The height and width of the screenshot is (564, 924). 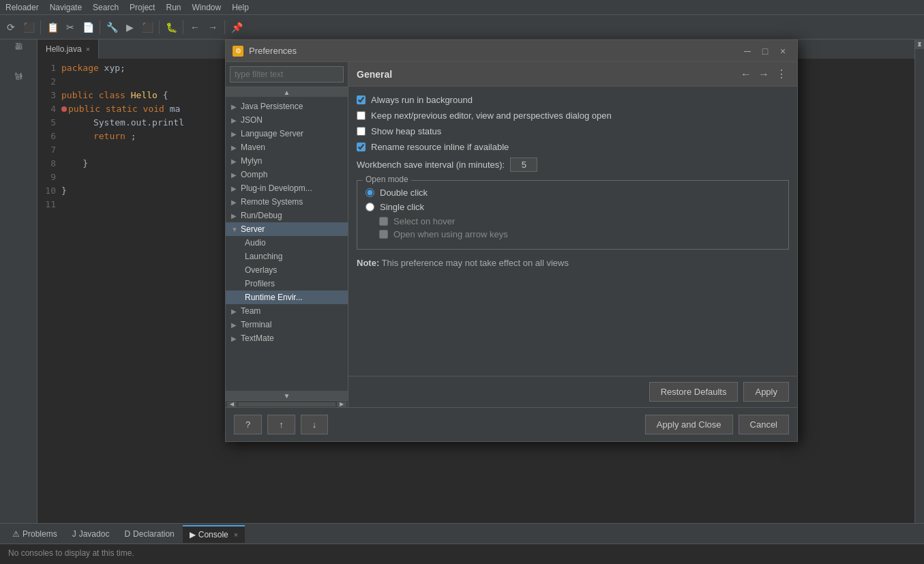 What do you see at coordinates (214, 534) in the screenshot?
I see `tab-console: ▶ Console ×` at bounding box center [214, 534].